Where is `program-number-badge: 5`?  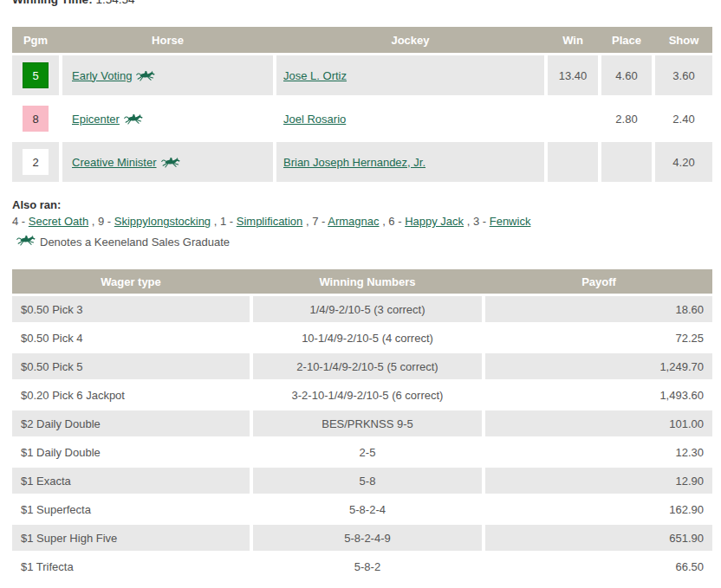 program-number-badge: 5 is located at coordinates (36, 75).